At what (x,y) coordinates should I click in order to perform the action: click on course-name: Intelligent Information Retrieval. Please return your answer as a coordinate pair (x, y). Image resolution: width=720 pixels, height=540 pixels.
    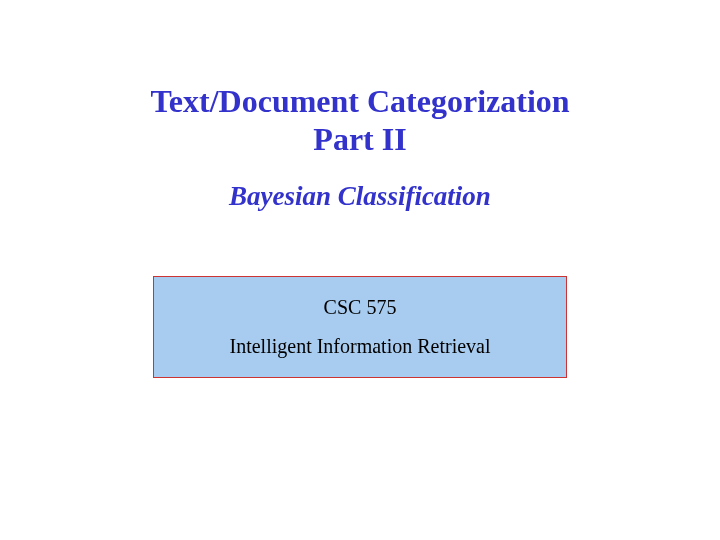
    Looking at the image, I should click on (360, 346).